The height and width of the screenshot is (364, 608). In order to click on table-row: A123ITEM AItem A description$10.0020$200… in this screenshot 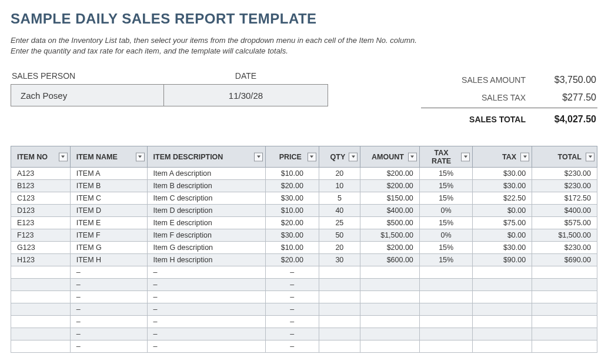, I will do `click(305, 174)`.